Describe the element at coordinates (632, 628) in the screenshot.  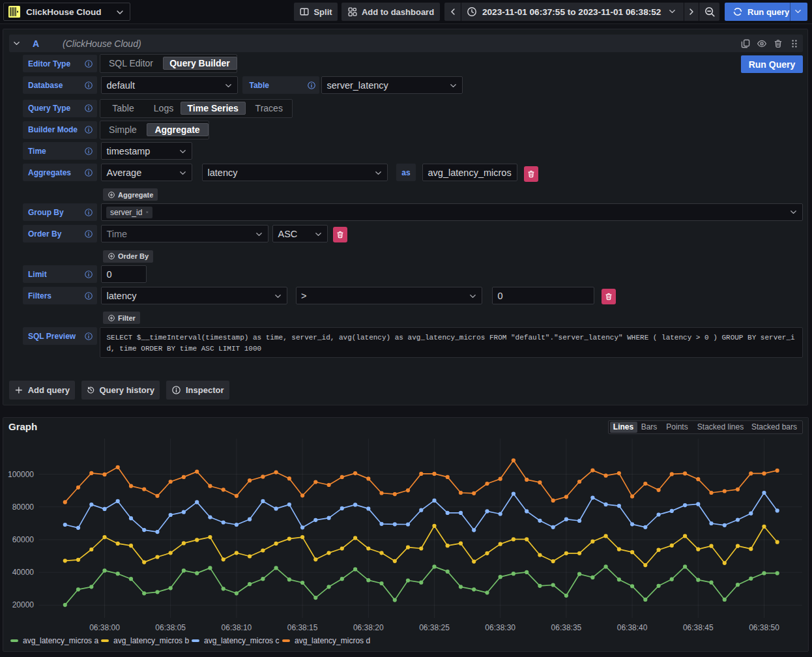
I see `svg-text: 06:38:40` at that location.